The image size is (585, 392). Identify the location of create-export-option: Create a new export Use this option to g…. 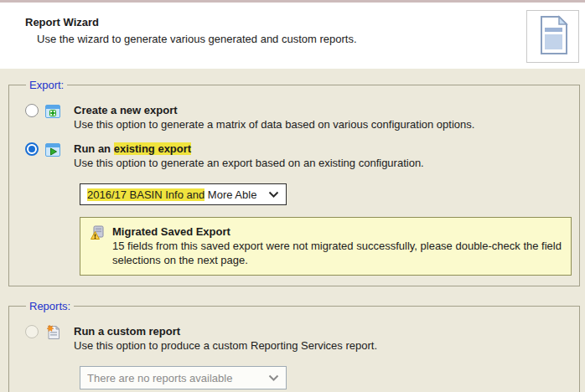
(300, 117).